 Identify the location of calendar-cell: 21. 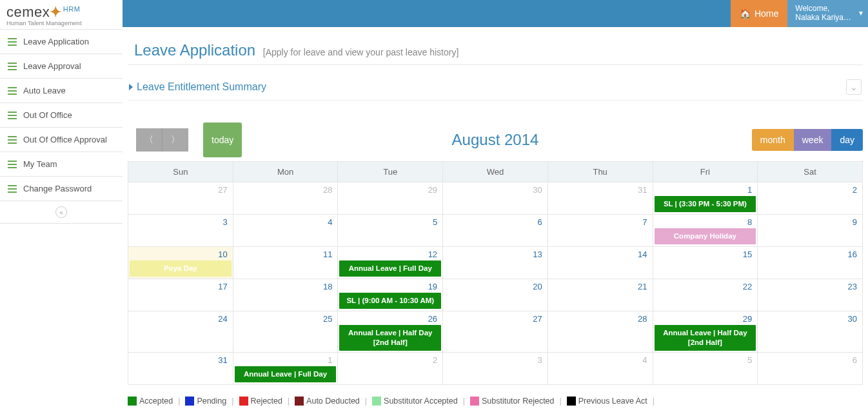
(600, 295).